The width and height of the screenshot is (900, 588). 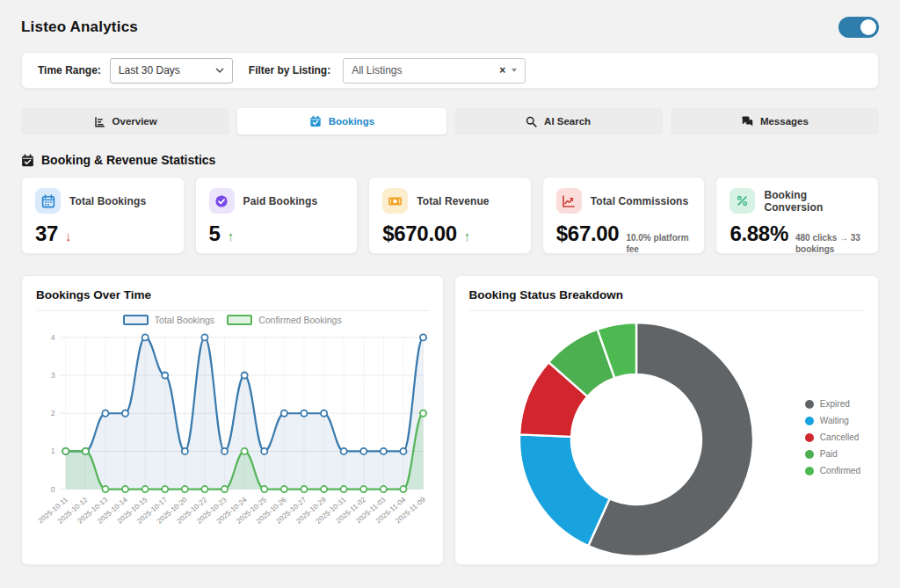 What do you see at coordinates (352, 121) in the screenshot?
I see `tab-label: Bookings` at bounding box center [352, 121].